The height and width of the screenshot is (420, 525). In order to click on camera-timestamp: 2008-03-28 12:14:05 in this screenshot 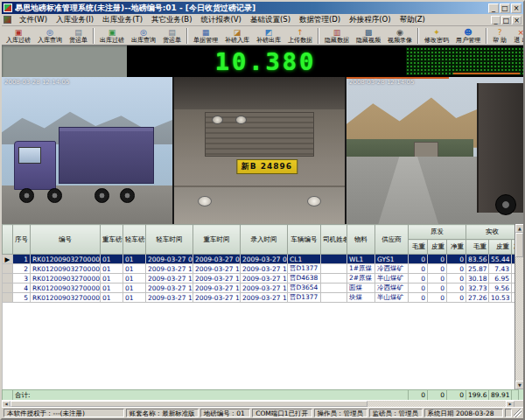, I will do `click(37, 82)`.